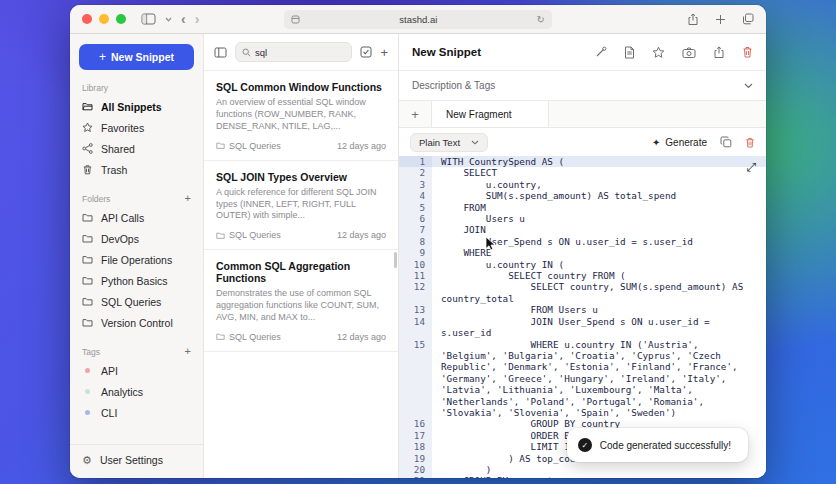  Describe the element at coordinates (416, 264) in the screenshot. I see `line-number: 10` at that location.